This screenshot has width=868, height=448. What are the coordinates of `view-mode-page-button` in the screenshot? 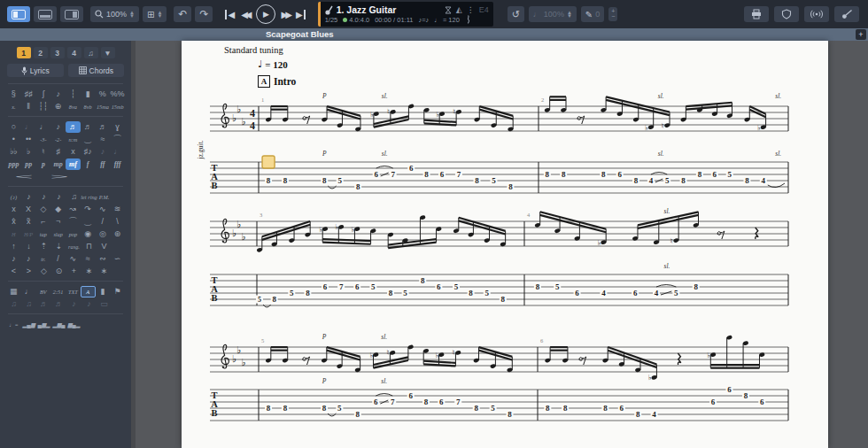 It's located at (19, 14).